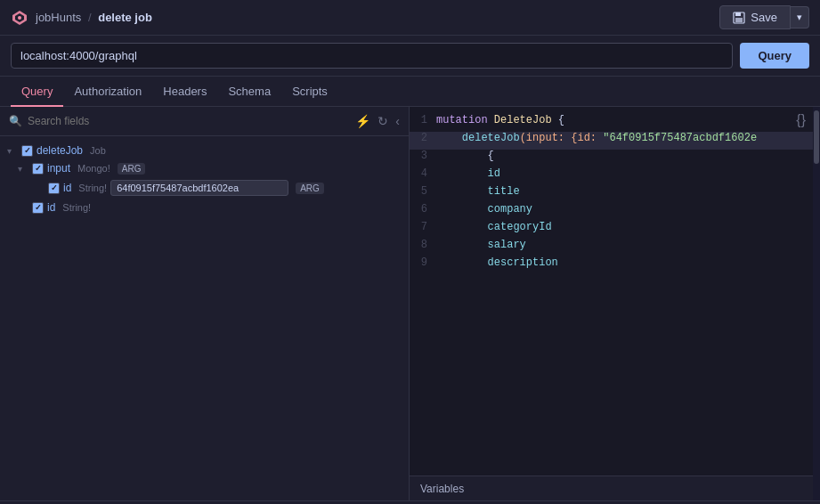 This screenshot has width=820, height=504. I want to click on breadcrumb-area: jobHunts / delete job, so click(82, 18).